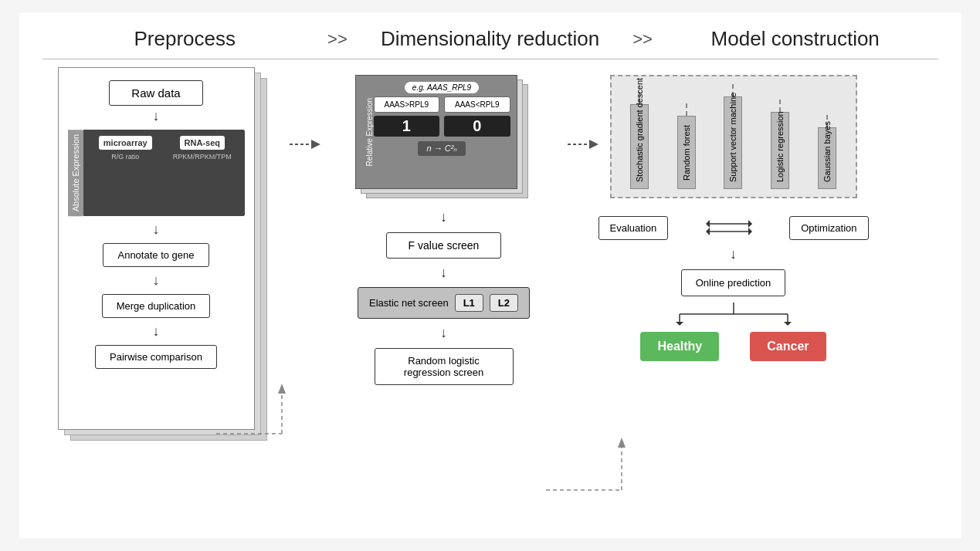  What do you see at coordinates (477, 127) in the screenshot?
I see `val-0: 0` at bounding box center [477, 127].